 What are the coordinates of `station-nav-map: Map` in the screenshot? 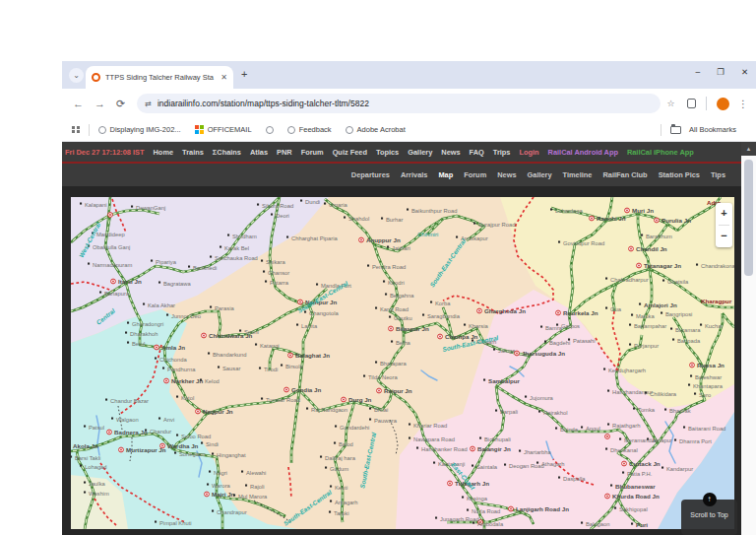 It's located at (445, 175).